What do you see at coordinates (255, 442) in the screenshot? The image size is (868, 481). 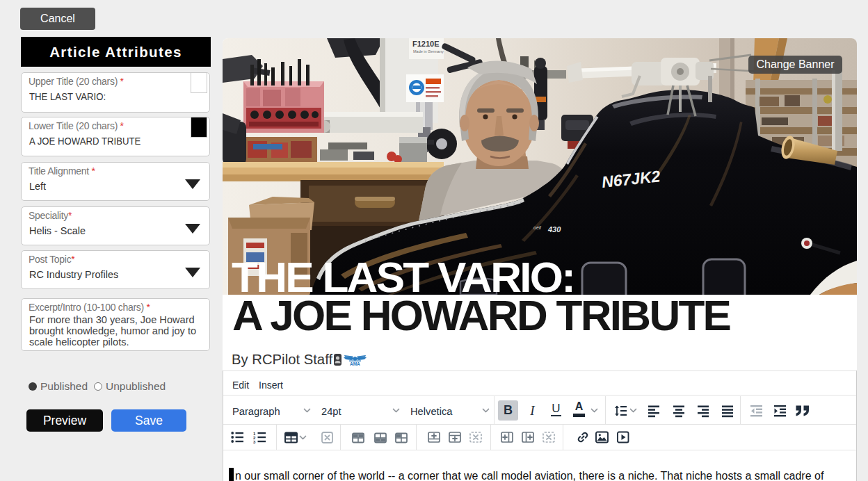 I see `svg-text: 3` at bounding box center [255, 442].